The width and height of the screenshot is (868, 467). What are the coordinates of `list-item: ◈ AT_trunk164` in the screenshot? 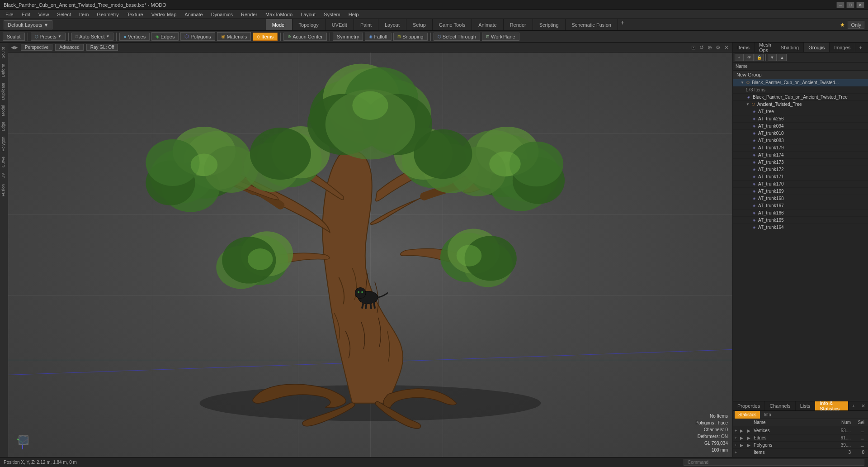 It's located at (800, 228).